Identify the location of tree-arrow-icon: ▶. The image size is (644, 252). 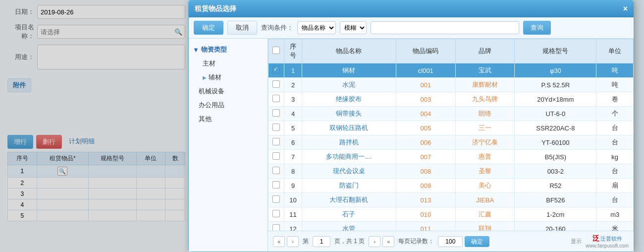
(205, 77).